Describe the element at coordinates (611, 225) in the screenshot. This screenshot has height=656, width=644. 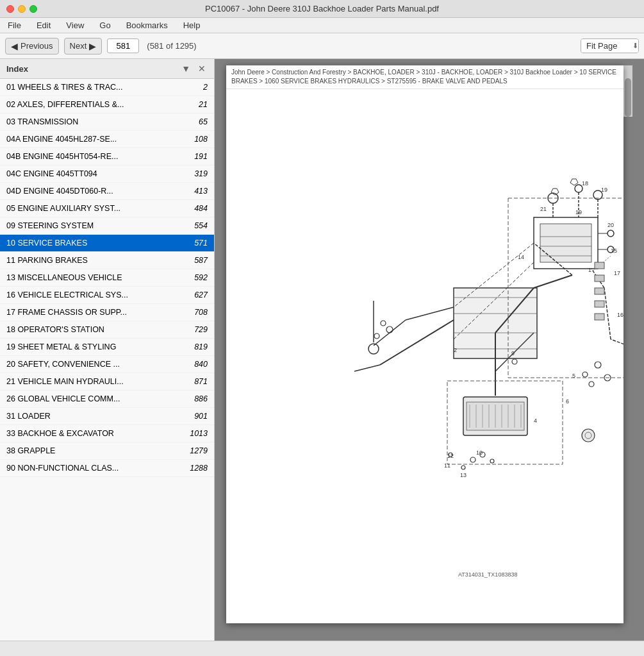
I see `svg-text: 20` at that location.